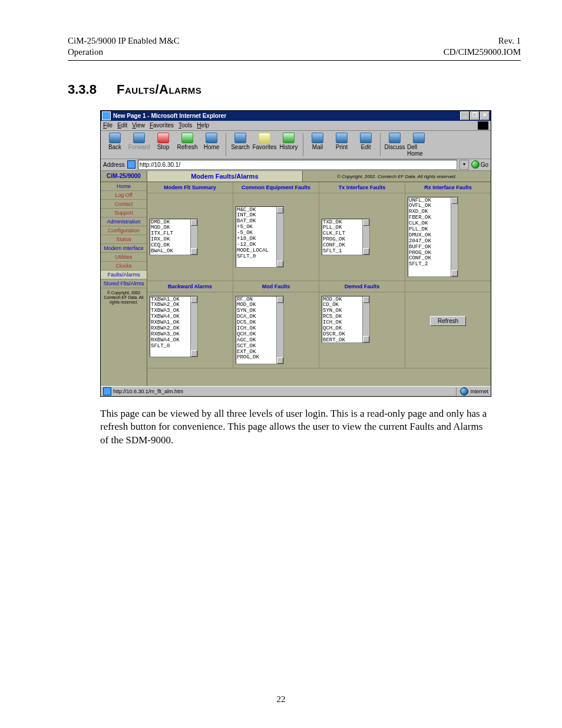  Describe the element at coordinates (289, 145) in the screenshot. I see `toolbar-history: History` at that location.